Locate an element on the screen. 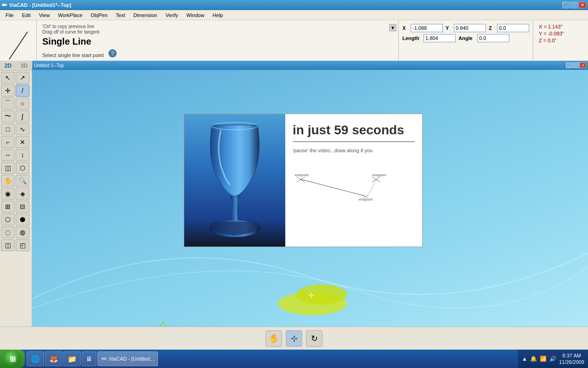 The image size is (588, 368). menu-workplace: WorkPlace is located at coordinates (70, 15).